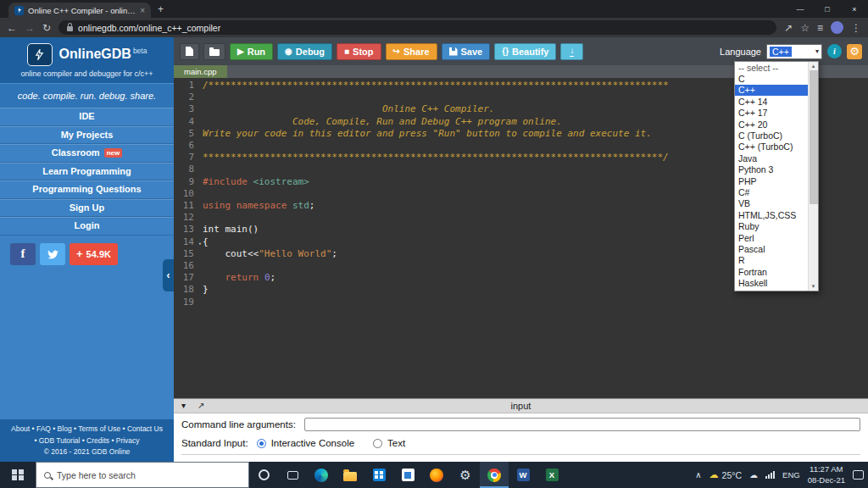 The width and height of the screenshot is (868, 488). Describe the element at coordinates (466, 52) in the screenshot. I see `save-button: Save` at that location.